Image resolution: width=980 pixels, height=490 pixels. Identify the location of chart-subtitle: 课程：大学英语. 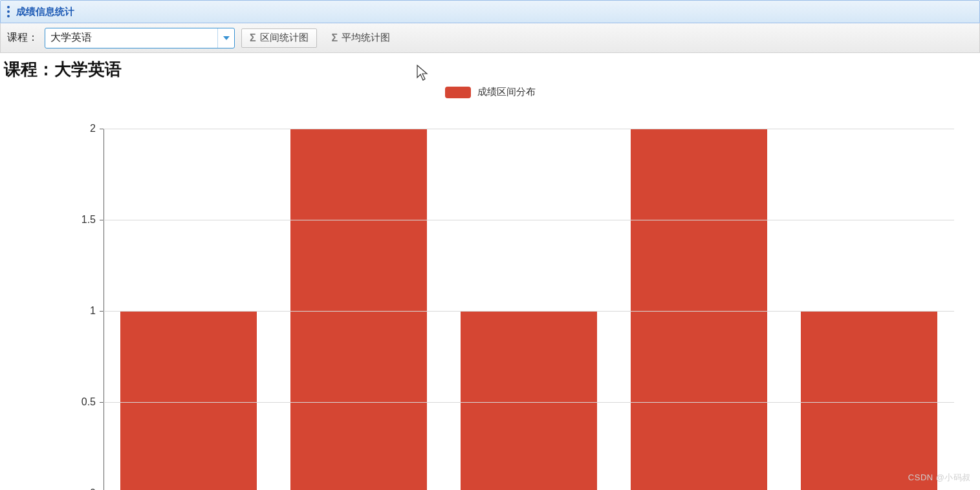
(490, 67).